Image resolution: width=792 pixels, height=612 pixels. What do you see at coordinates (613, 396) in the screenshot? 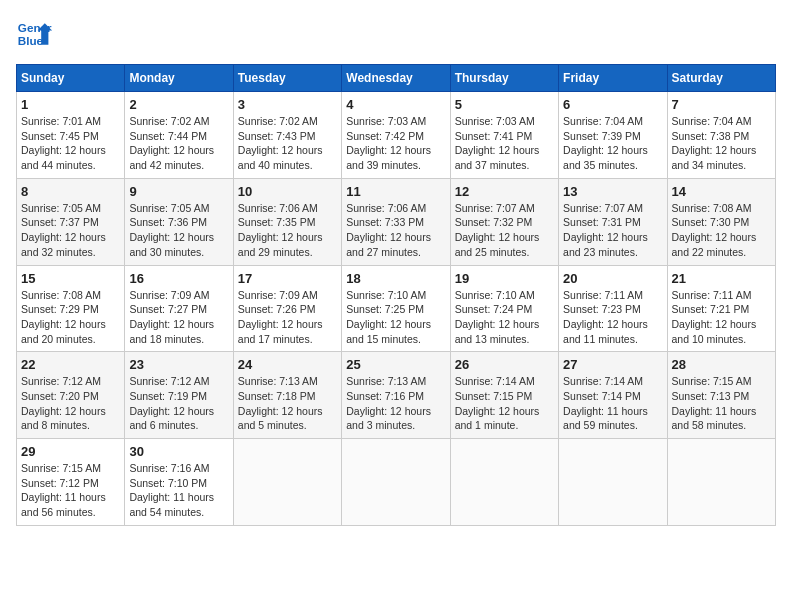
I see `calendar-cell: 27Sunrise: 7:14 AMSunset: 7:14 PMDayligh…` at bounding box center [613, 396].